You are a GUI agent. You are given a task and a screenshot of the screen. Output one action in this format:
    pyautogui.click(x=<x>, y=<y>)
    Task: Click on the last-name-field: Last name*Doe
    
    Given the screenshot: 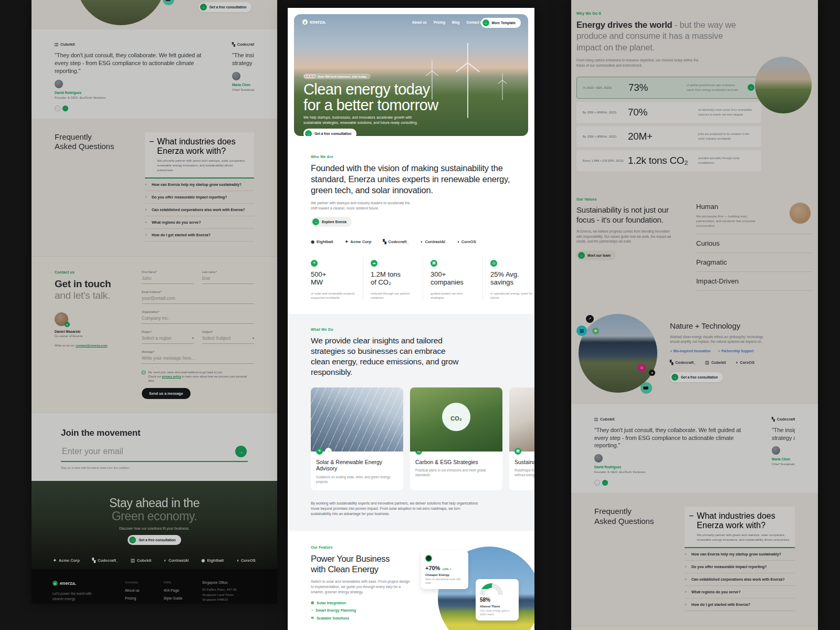 What is the action you would take?
    pyautogui.click(x=228, y=277)
    